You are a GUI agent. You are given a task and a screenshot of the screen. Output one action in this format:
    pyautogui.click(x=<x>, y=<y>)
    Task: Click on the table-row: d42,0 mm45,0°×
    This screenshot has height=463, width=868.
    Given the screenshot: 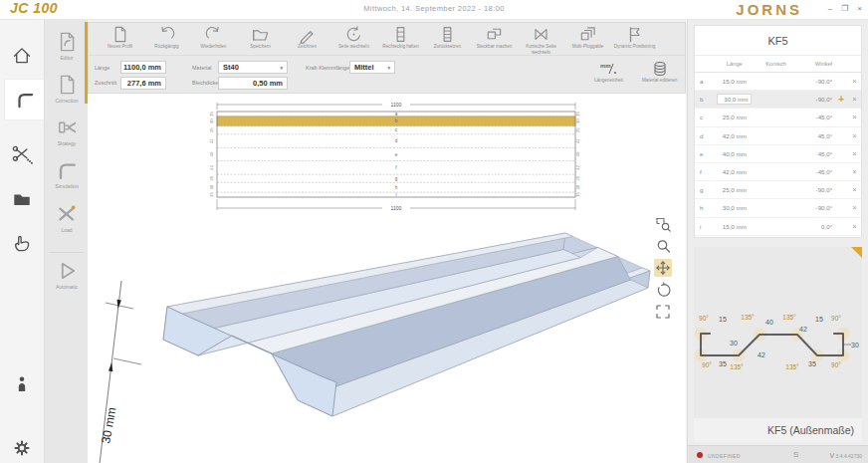 What is the action you would take?
    pyautogui.click(x=778, y=136)
    